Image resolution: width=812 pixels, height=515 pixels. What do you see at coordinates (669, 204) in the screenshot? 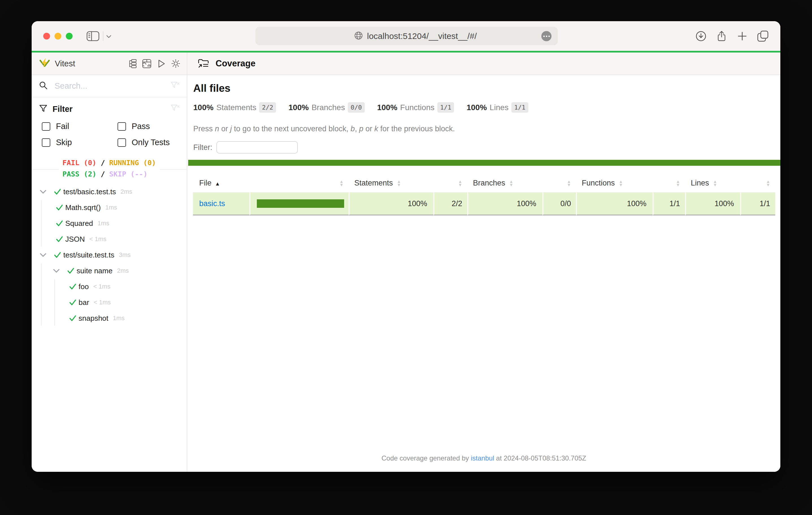
I see `functions-frac-cell: 1/1` at bounding box center [669, 204].